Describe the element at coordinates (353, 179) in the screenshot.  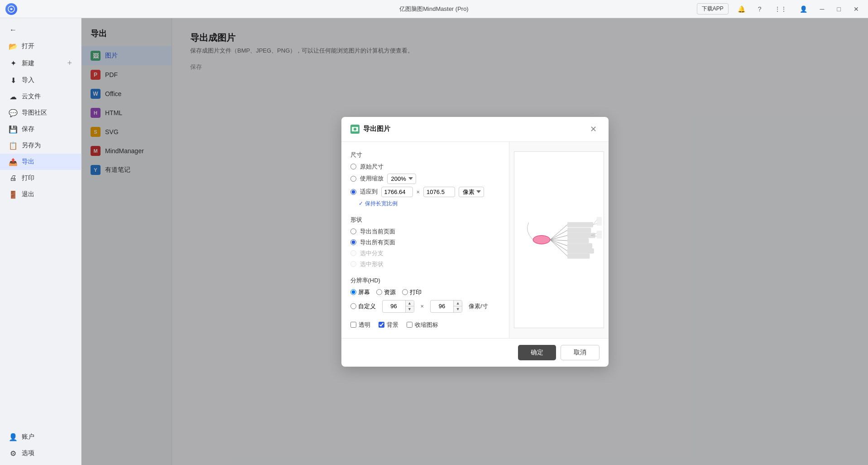
I see `scale-radio` at that location.